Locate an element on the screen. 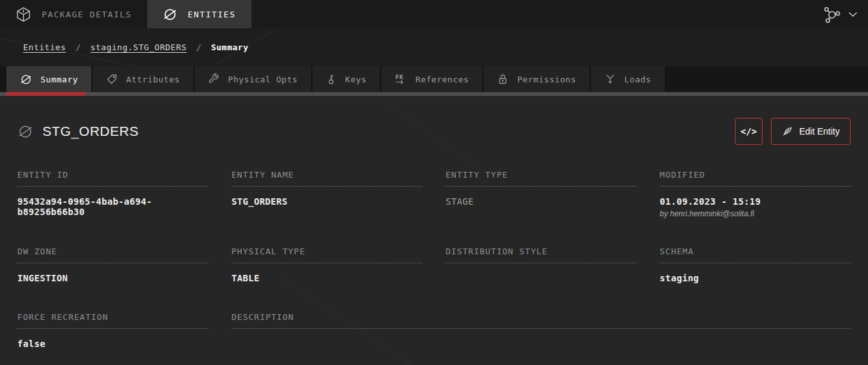 The image size is (868, 365). field-label: DISTRIBUTION STYLE is located at coordinates (541, 255).